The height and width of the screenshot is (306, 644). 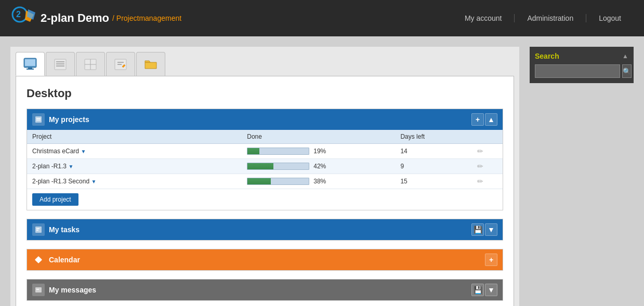 I want to click on my-projects-header: My projects + ▲, so click(x=265, y=119).